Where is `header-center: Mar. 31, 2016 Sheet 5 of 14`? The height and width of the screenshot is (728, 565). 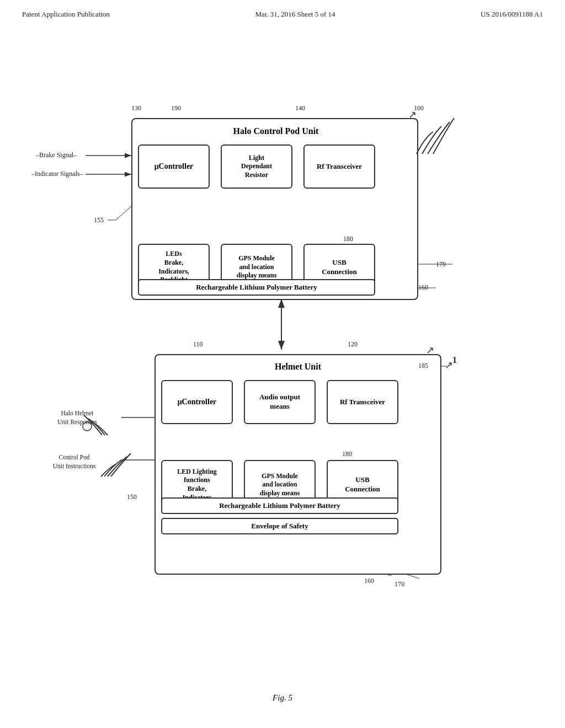
header-center: Mar. 31, 2016 Sheet 5 of 14 is located at coordinates (295, 14).